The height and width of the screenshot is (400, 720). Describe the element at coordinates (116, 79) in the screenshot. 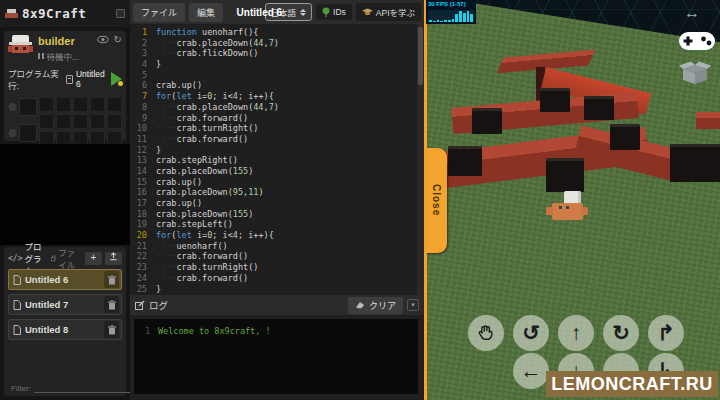

I see `run-play-button` at that location.